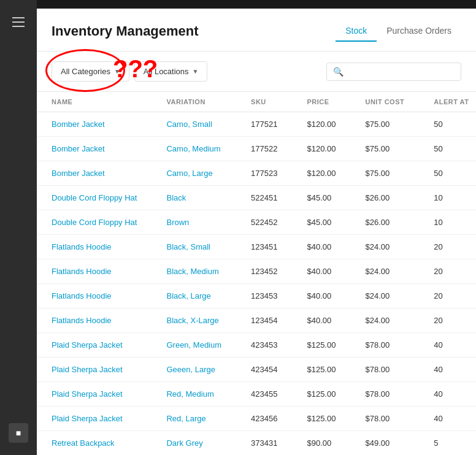  I want to click on table-row: Bomber JacketCamo, Medium177522$120.00$7…, so click(256, 149).